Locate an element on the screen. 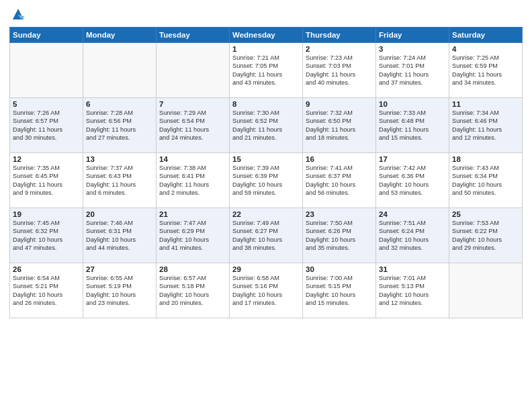 Image resolution: width=532 pixels, height=411 pixels. day-info: Sunrise: 7:47 AMSunset: 6:29 PMDaylight:… is located at coordinates (193, 236).